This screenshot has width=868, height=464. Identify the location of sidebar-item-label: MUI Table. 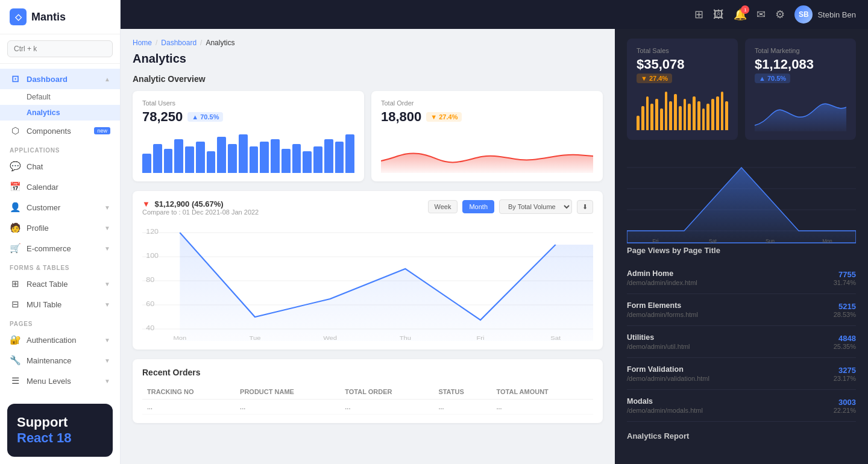
(44, 305).